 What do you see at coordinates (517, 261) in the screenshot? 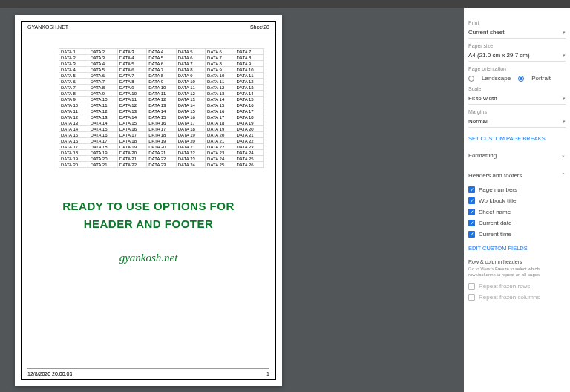
I see `row-col-headers-label: Row & column headers` at bounding box center [517, 261].